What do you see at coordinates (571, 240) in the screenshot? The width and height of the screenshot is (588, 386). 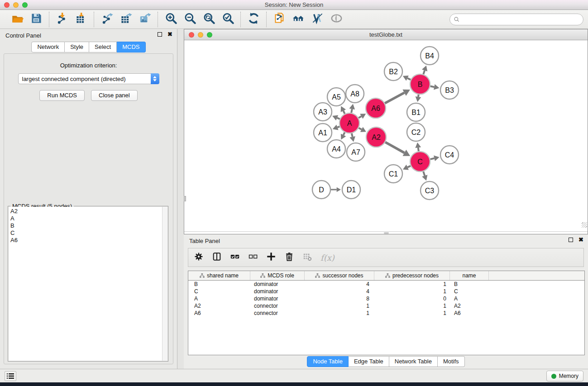 I see `table-float-panel-icon` at bounding box center [571, 240].